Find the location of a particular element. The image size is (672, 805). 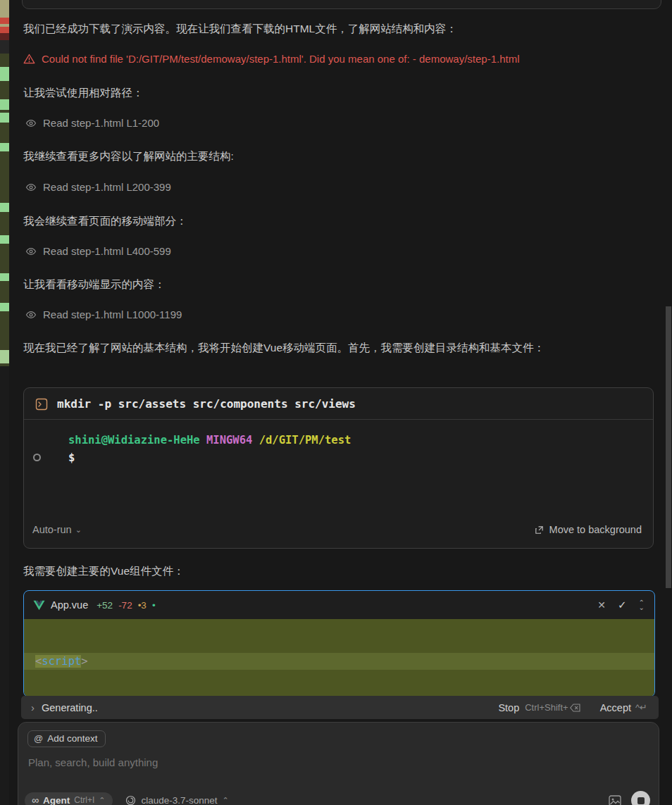

auto-run-dropdown: Auto-run ⌄ is located at coordinates (57, 530).